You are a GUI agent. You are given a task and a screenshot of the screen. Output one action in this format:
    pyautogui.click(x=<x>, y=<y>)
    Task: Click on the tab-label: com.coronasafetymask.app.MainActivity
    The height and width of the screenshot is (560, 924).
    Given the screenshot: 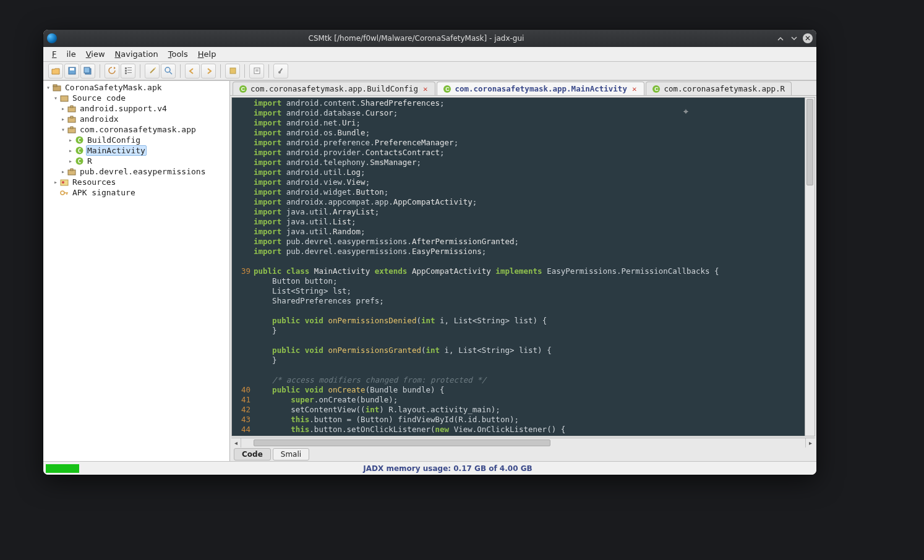 What is the action you would take?
    pyautogui.click(x=541, y=89)
    